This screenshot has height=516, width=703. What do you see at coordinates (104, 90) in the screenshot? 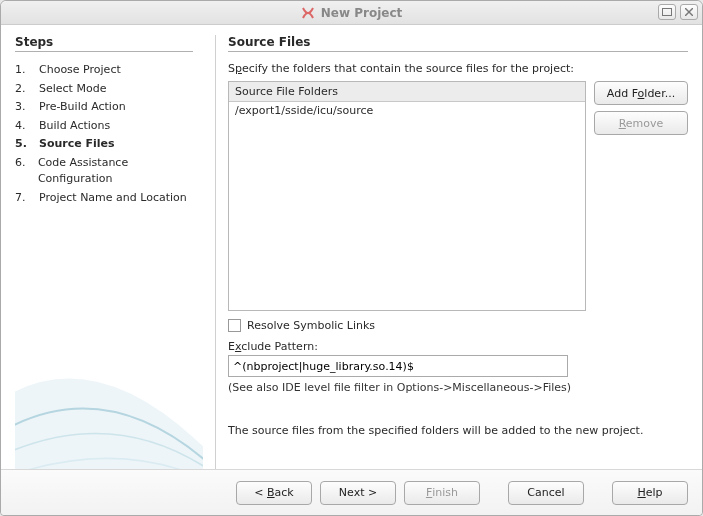
I see `step-2: 2.Select Mode` at bounding box center [104, 90].